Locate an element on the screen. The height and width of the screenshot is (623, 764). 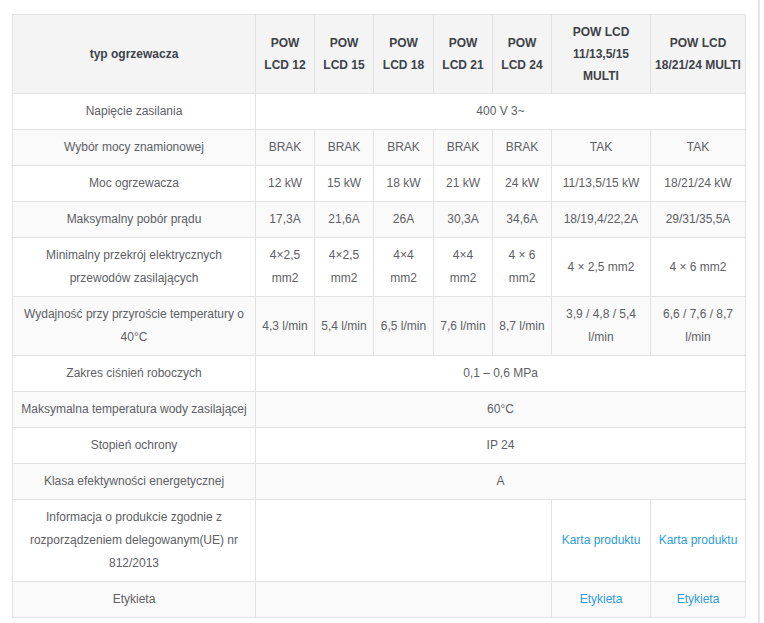
column-header: POW LCD 18 is located at coordinates (404, 54).